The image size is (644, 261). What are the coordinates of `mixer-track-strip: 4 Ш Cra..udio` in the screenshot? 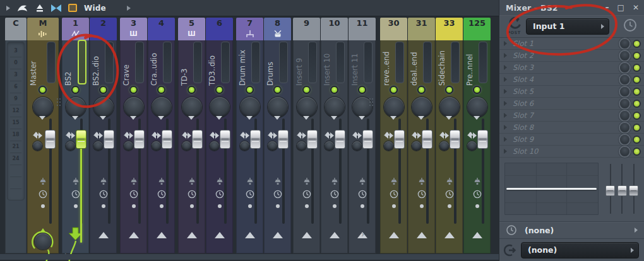 It's located at (162, 136).